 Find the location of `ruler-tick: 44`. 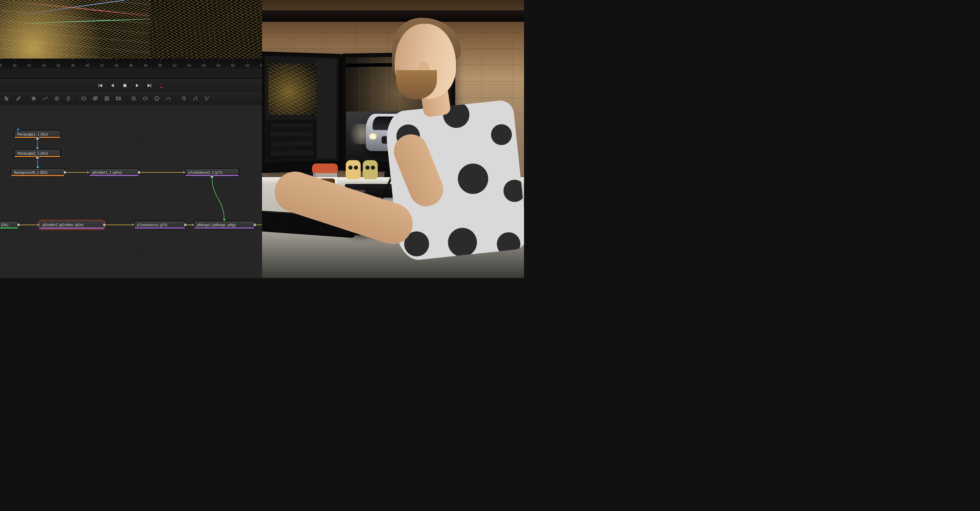

ruler-tick: 44 is located at coordinates (116, 63).